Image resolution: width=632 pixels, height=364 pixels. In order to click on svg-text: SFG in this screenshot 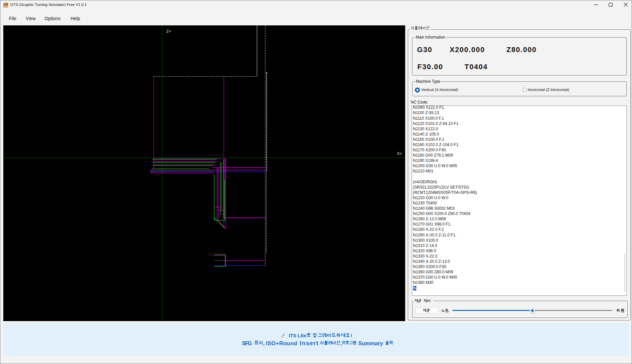, I will do `click(247, 344)`.